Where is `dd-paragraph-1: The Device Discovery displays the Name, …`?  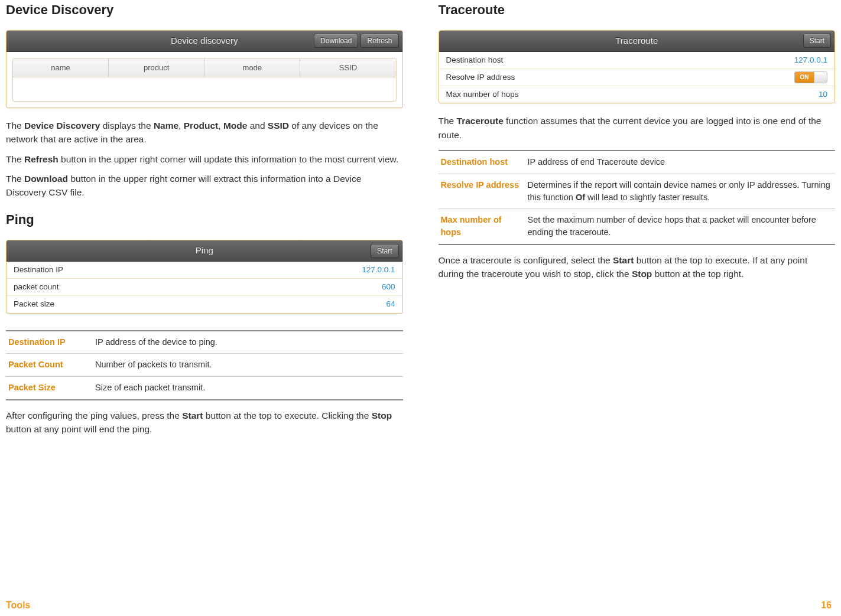
dd-paragraph-1: The Device Discovery displays the Name, … is located at coordinates (204, 132).